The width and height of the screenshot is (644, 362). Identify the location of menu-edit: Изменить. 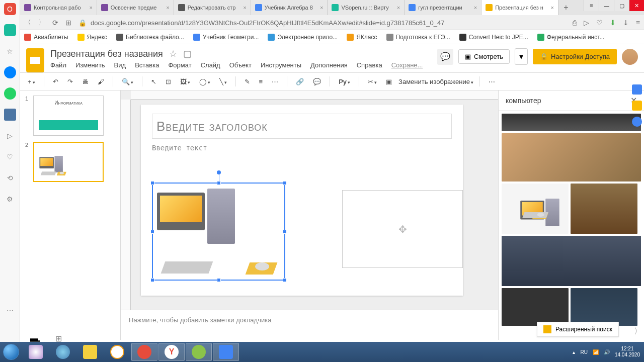
(91, 65).